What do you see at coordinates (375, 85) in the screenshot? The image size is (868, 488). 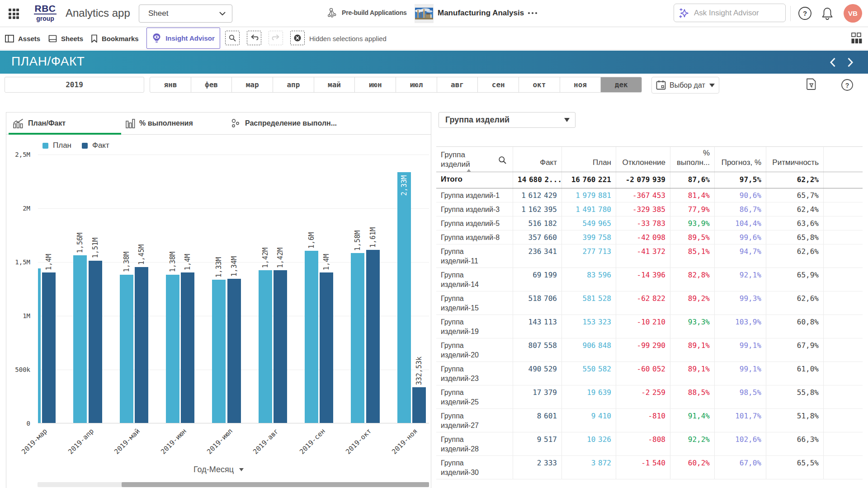 I see `month-filter-июн: июн` at bounding box center [375, 85].